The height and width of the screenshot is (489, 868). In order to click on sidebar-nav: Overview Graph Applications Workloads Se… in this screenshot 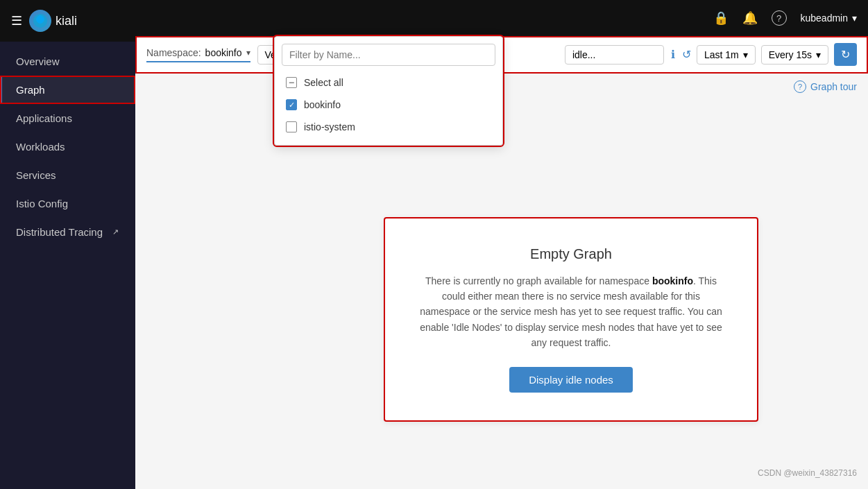, I will do `click(68, 265)`.